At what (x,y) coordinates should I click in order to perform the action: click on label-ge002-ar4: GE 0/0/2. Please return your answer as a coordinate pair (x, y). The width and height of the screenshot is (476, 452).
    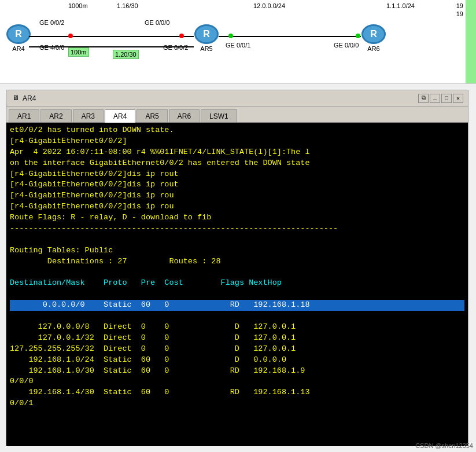
    Looking at the image, I should click on (52, 23).